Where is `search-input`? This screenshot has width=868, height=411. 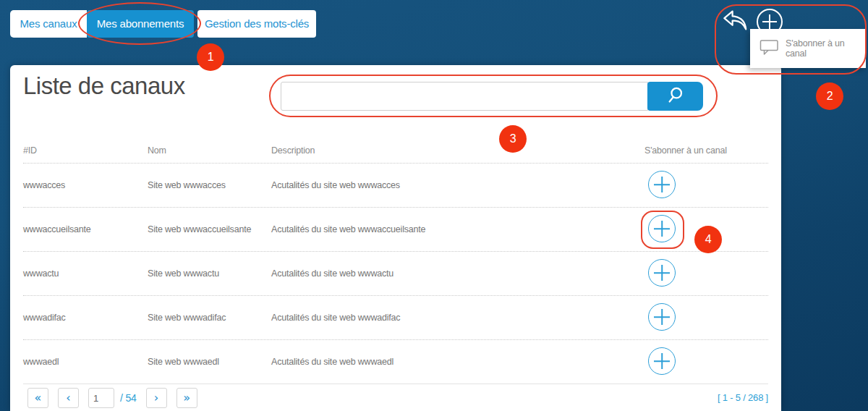 search-input is located at coordinates (464, 96).